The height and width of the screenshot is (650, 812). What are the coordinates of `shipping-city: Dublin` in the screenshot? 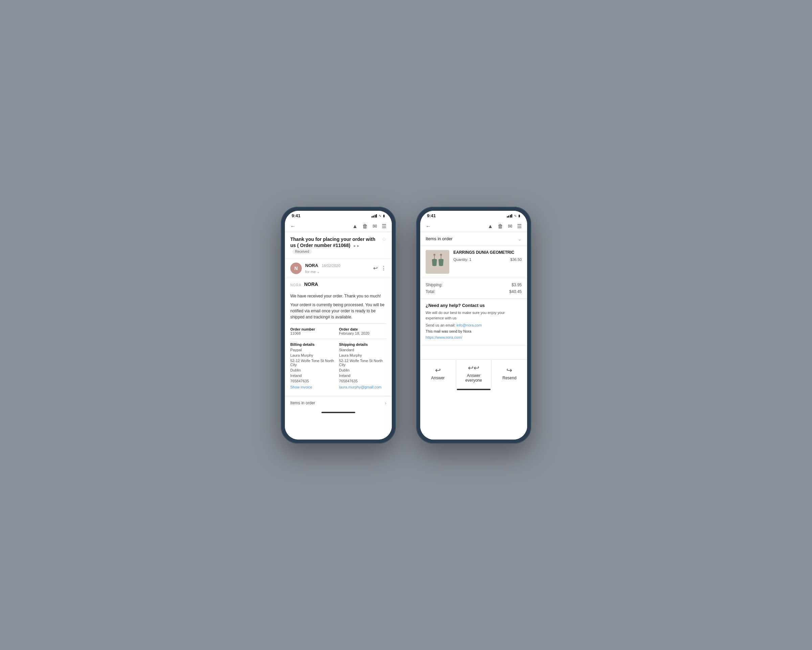 It's located at (363, 370).